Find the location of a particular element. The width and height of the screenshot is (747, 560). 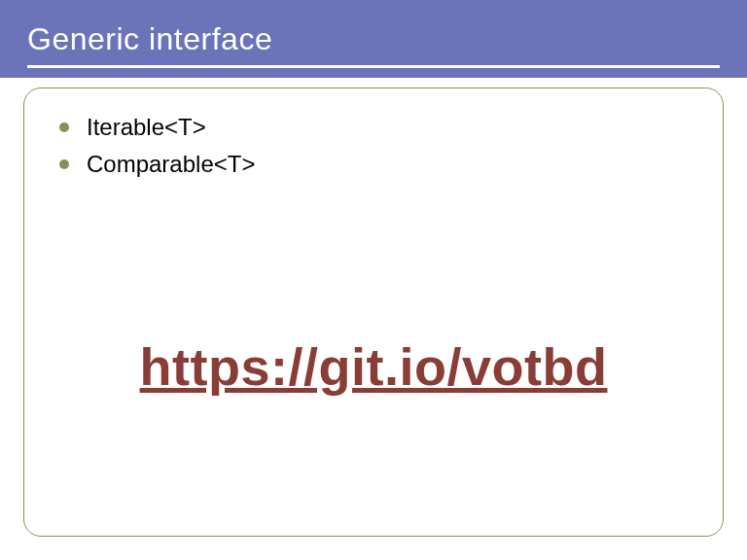

slide-title: Generic interface is located at coordinates (150, 39).